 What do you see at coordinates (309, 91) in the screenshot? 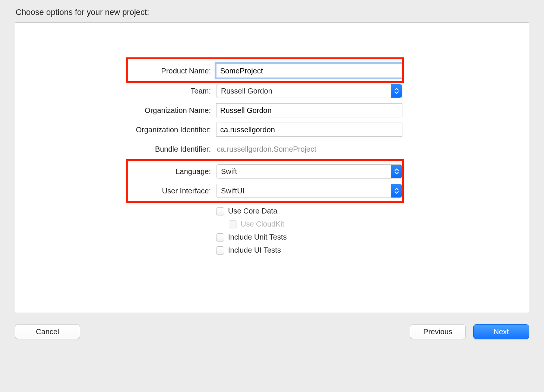
I see `team-select: Russell Gordon` at bounding box center [309, 91].